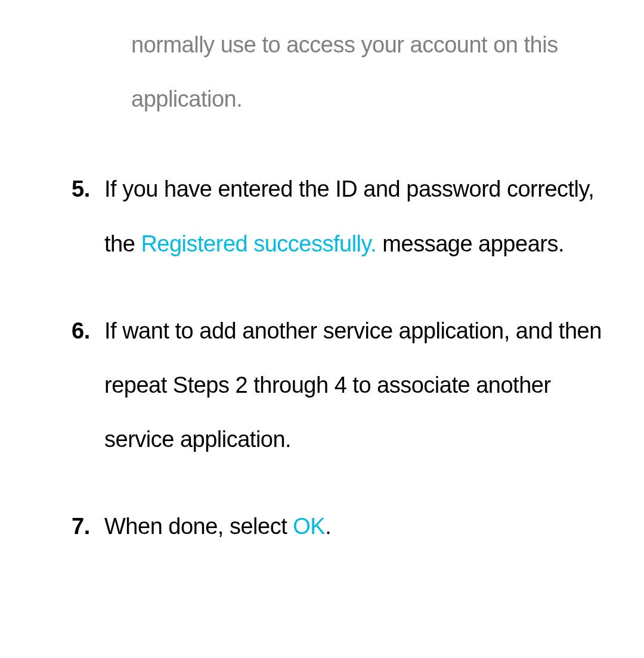  What do you see at coordinates (309, 526) in the screenshot?
I see `highlighted-7: OK` at bounding box center [309, 526].